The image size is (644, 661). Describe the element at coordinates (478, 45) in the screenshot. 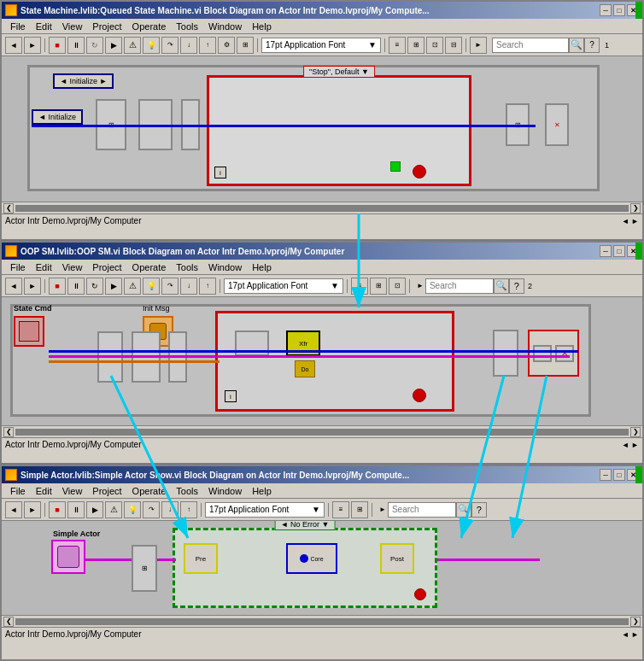

I see `search-icon-btn-1: ►` at that location.